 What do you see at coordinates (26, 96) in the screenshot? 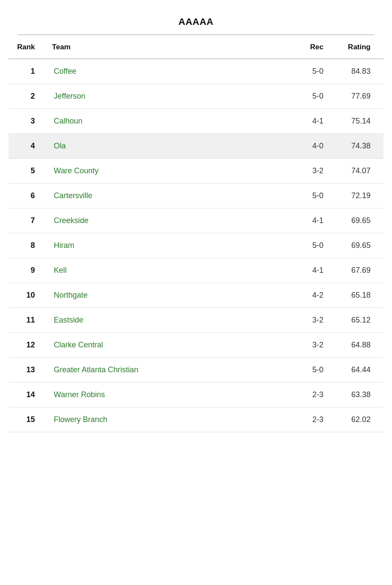
I see `rank-cell: 2` at bounding box center [26, 96].